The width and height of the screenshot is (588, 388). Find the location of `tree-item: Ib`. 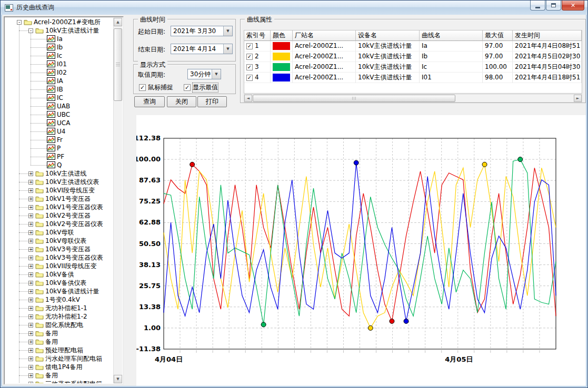

tree-item: Ib is located at coordinates (59, 47).